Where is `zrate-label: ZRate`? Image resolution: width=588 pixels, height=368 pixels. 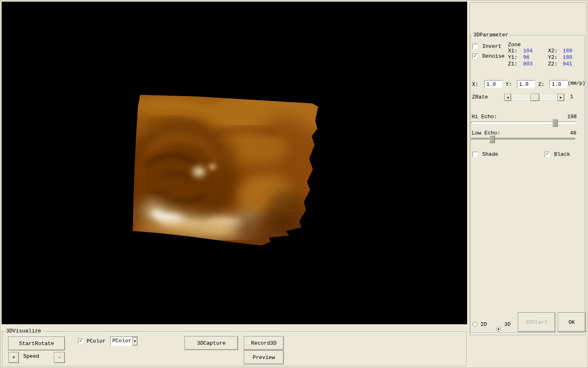 zrate-label: ZRate is located at coordinates (480, 97).